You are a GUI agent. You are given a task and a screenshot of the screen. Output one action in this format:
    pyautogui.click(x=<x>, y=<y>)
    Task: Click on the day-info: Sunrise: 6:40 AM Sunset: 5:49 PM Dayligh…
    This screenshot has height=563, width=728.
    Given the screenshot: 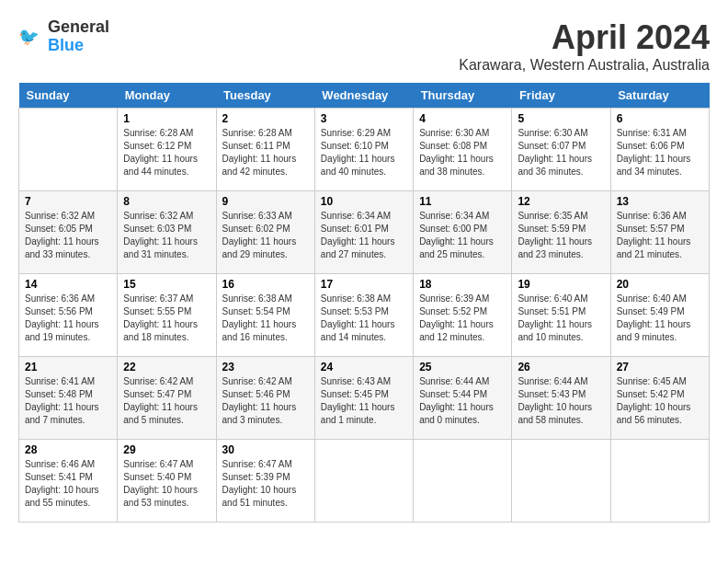 What is the action you would take?
    pyautogui.click(x=660, y=318)
    